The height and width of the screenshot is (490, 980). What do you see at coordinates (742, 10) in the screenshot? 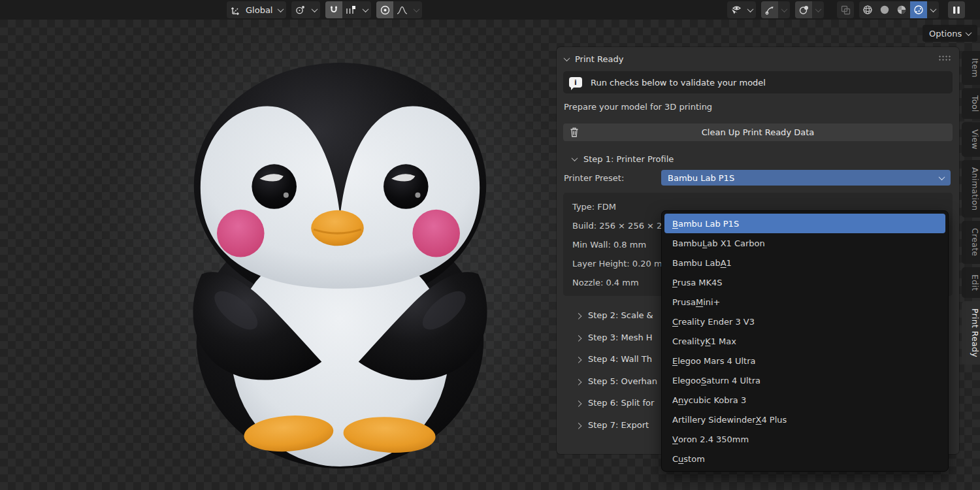
I see `object-visibility-dropdown` at bounding box center [742, 10].